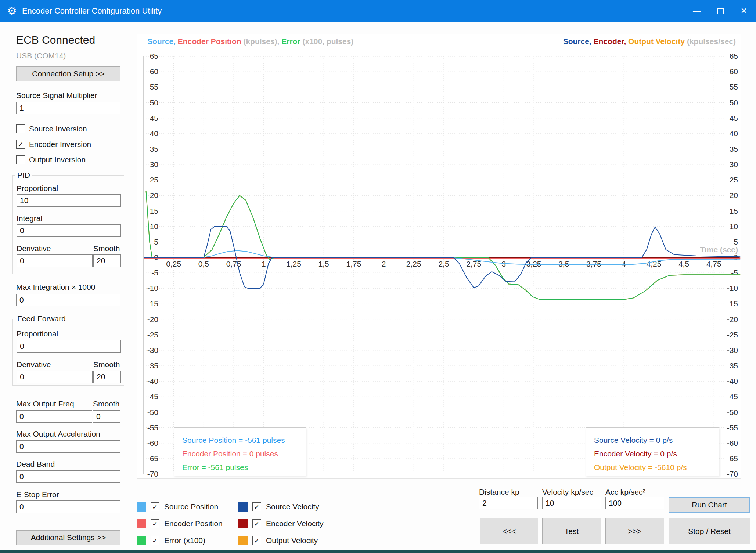 The image size is (756, 553). What do you see at coordinates (732, 335) in the screenshot?
I see `svg-text: -25` at bounding box center [732, 335].